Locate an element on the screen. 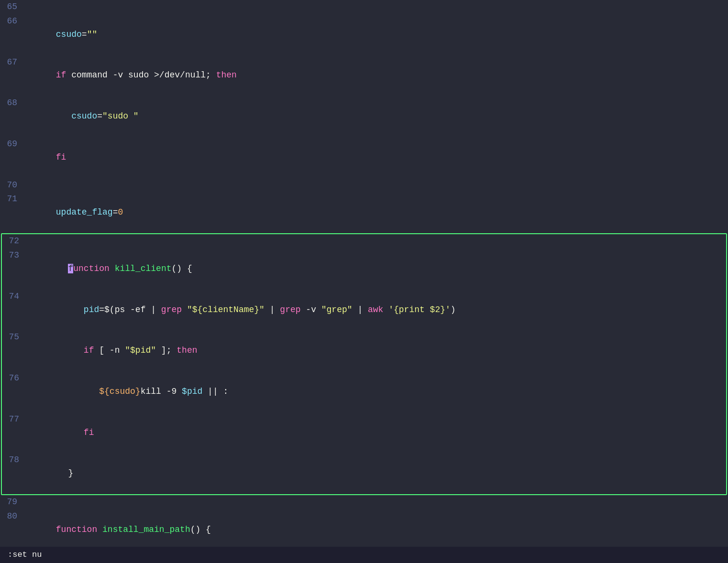  line-num-73: 73 is located at coordinates (14, 256).